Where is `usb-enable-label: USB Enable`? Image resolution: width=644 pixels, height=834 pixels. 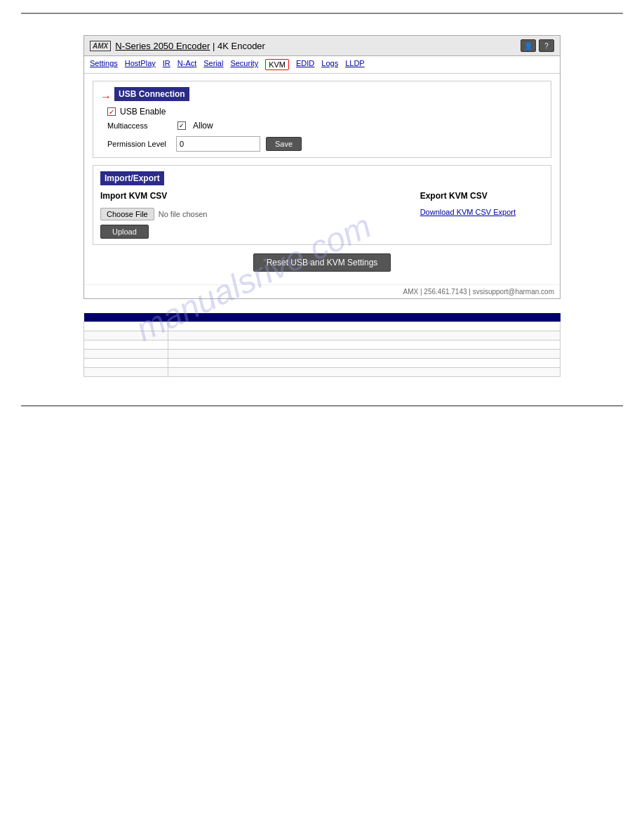 usb-enable-label: USB Enable is located at coordinates (143, 112).